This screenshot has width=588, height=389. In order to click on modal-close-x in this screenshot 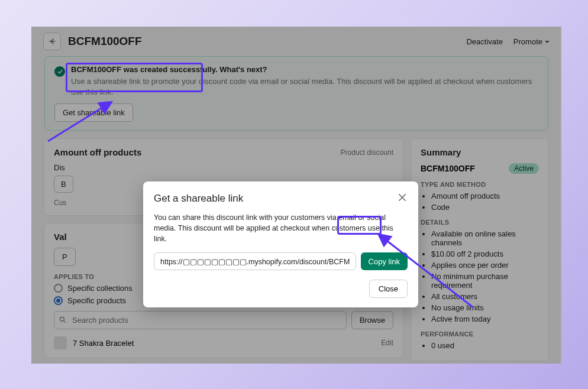, I will do `click(402, 199)`.